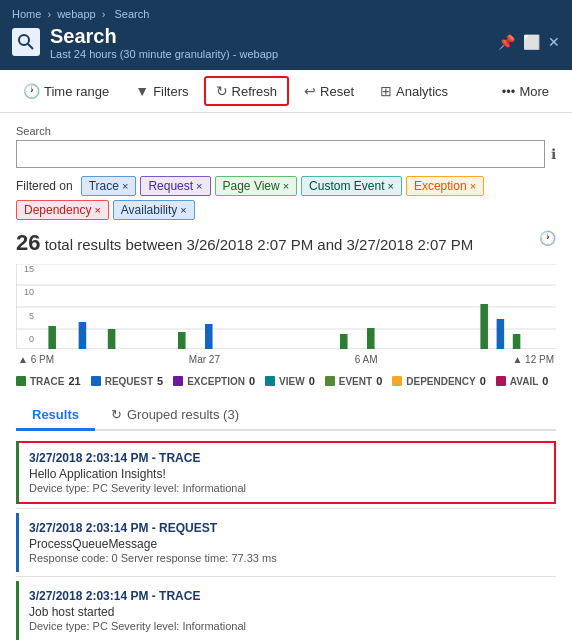  What do you see at coordinates (286, 314) in the screenshot?
I see `chart-body: ▲ 6 PM Mar 27 6 AM ▲ 12 PM` at bounding box center [286, 314].